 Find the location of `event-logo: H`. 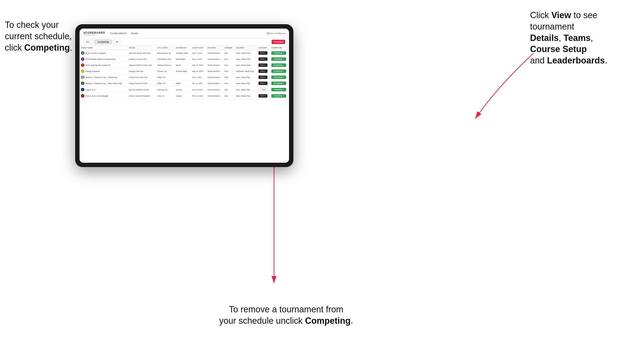

event-logo: H is located at coordinates (83, 96).